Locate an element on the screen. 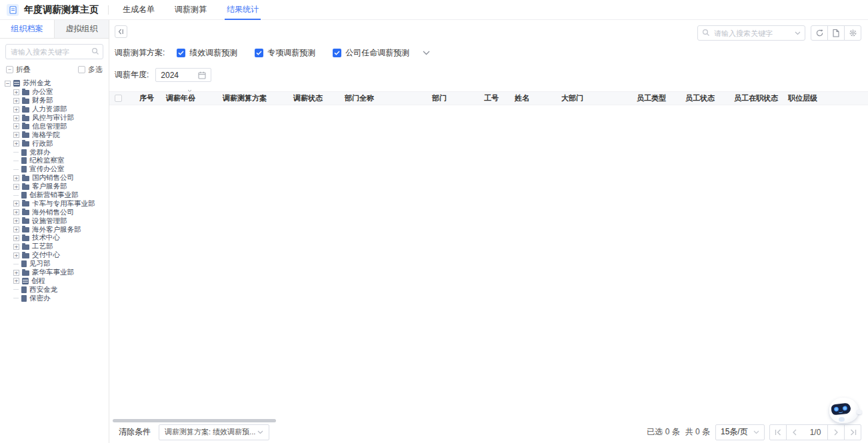 The width and height of the screenshot is (868, 443). company-icon is located at coordinates (17, 83).